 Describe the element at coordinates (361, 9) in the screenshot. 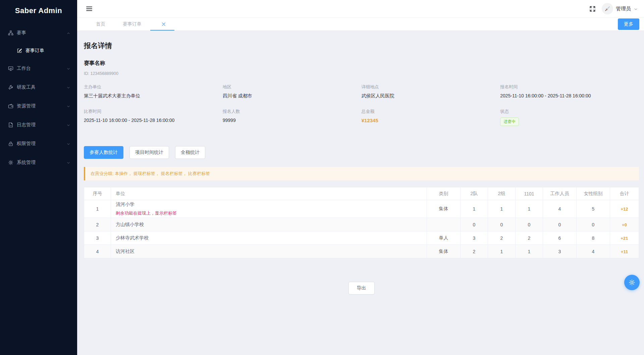

I see `top-navbar: 管理员` at that location.